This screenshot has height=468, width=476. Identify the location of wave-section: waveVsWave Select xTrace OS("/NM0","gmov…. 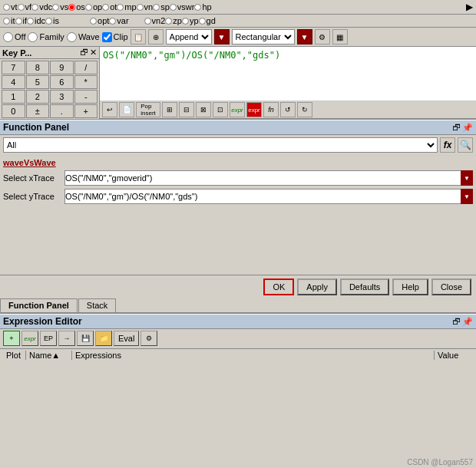
(238, 183).